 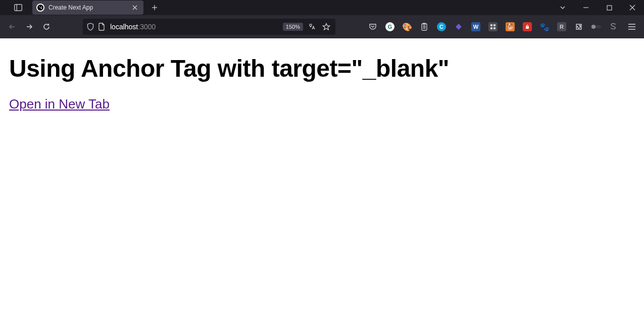 I want to click on url-text: localhost:3000, so click(x=196, y=27).